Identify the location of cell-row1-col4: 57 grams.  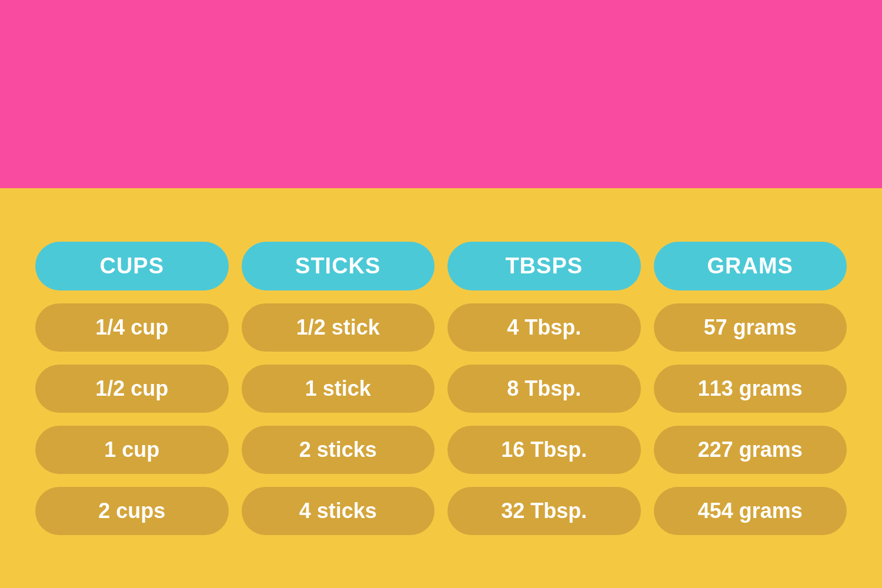
(750, 328).